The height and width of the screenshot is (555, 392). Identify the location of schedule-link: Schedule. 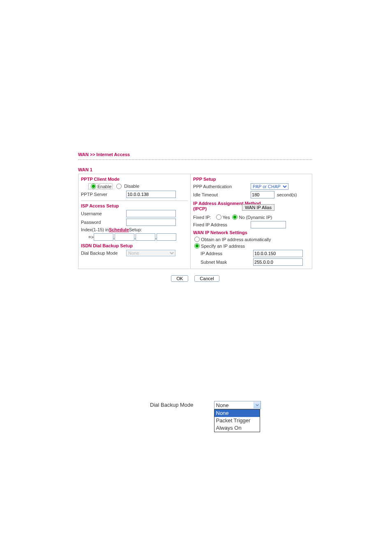
(119, 230).